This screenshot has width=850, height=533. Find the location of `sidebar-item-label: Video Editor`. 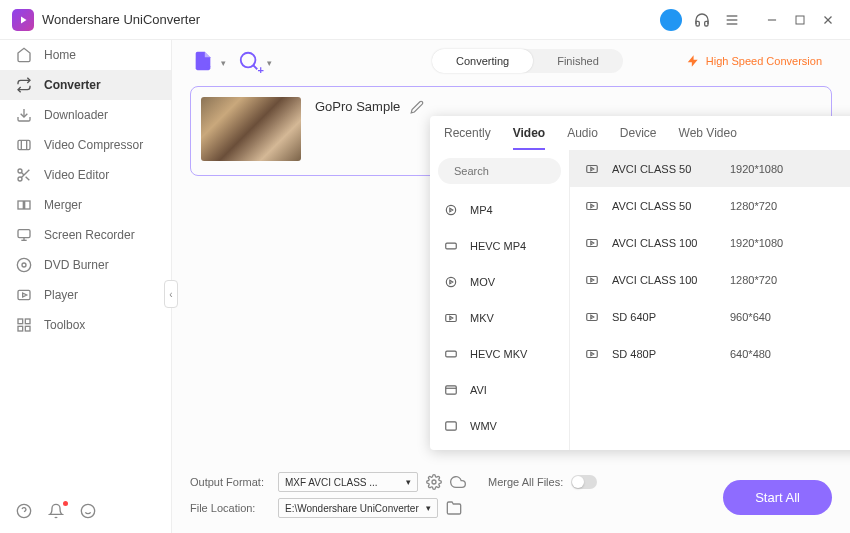

sidebar-item-label: Video Editor is located at coordinates (76, 175).